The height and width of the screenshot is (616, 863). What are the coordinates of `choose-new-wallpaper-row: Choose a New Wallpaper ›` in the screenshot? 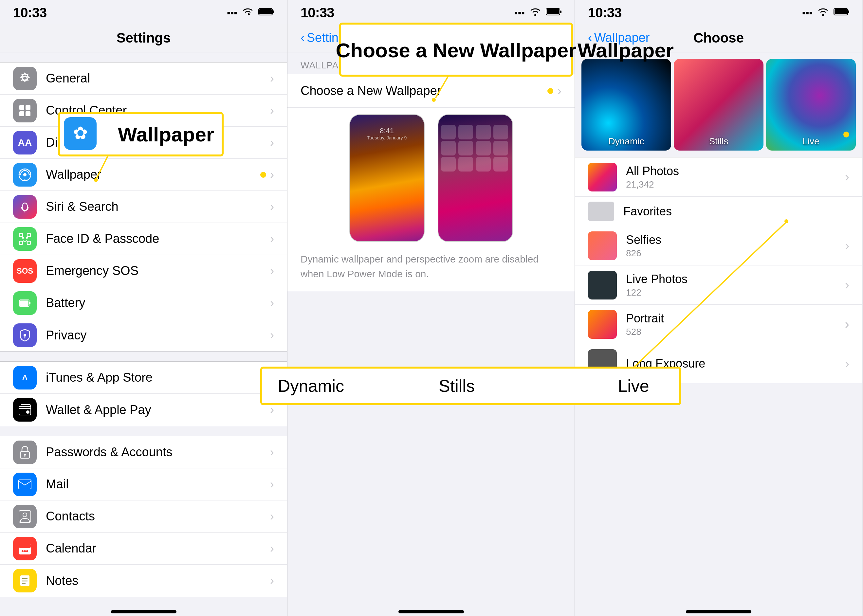 It's located at (431, 91).